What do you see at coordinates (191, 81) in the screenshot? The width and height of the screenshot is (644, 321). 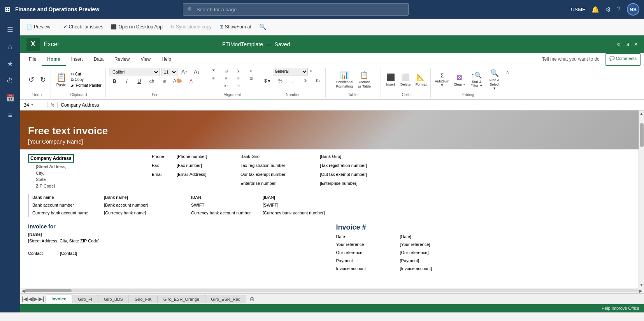 I see `font-color-button: A` at bounding box center [191, 81].